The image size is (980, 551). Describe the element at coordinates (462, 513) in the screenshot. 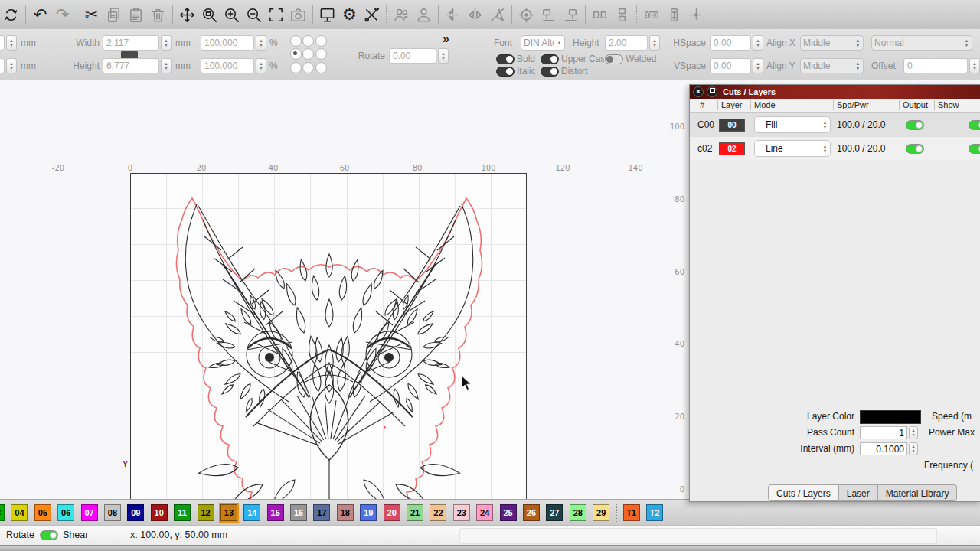

I see `palette-color-23: 23` at that location.